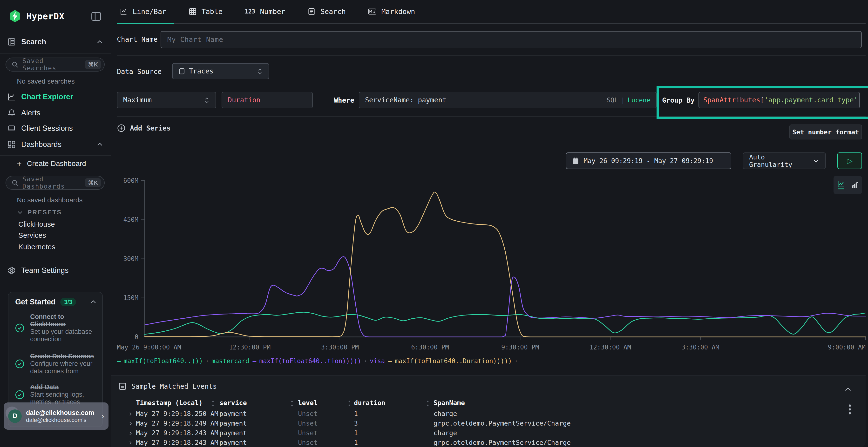 The height and width of the screenshot is (447, 868). Describe the element at coordinates (15, 16) in the screenshot. I see `hyperdx-logo-icon` at that location.